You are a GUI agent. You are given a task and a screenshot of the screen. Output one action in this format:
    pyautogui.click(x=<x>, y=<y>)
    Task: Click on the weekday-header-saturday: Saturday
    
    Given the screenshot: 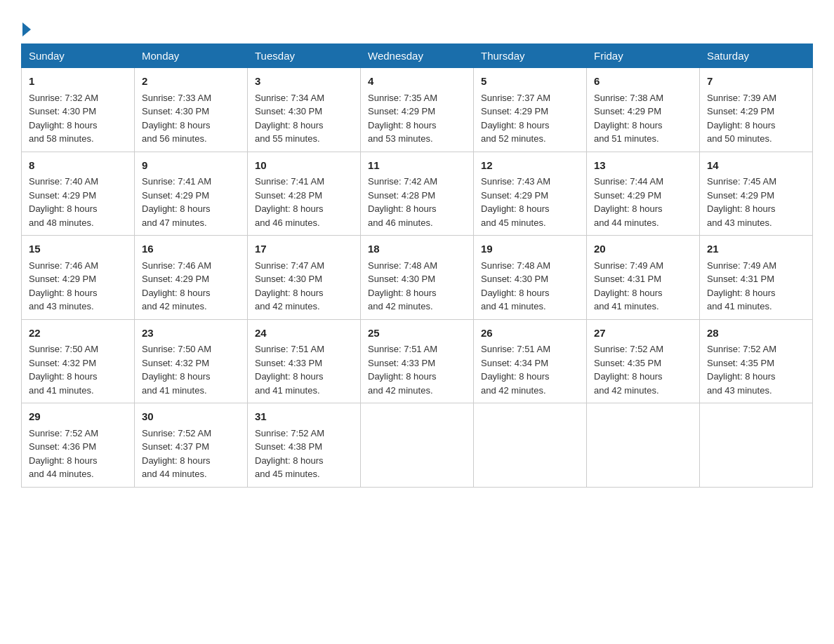 What is the action you would take?
    pyautogui.click(x=757, y=56)
    